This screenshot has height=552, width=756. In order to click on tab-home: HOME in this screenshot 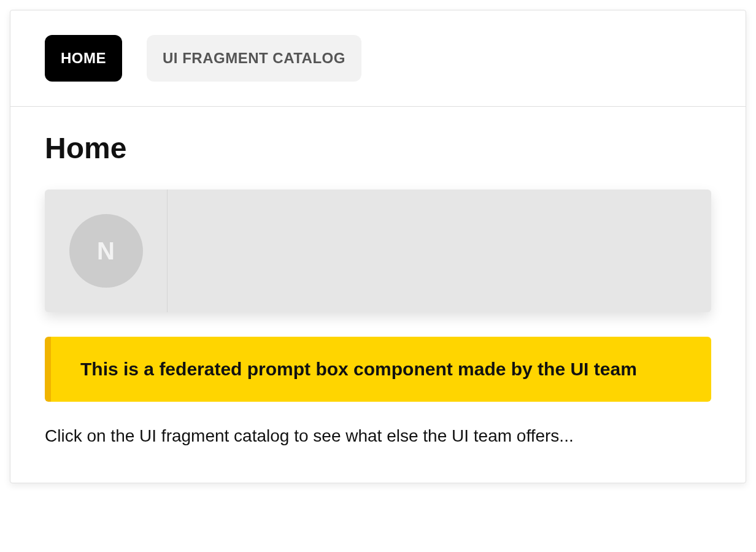, I will do `click(83, 58)`.